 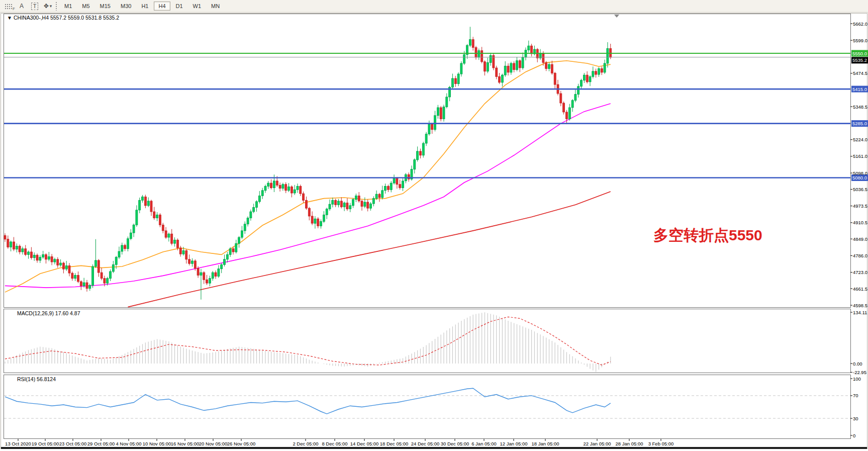 What do you see at coordinates (860, 255) in the screenshot?
I see `price-axis-label: 4786.0` at bounding box center [860, 255].